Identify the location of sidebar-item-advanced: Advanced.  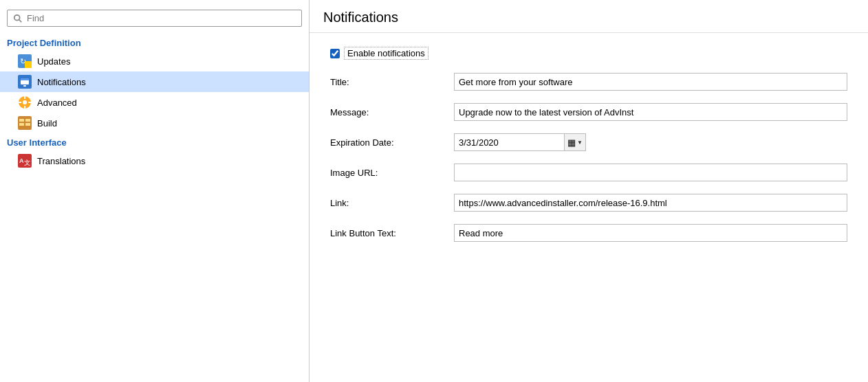
(154, 102).